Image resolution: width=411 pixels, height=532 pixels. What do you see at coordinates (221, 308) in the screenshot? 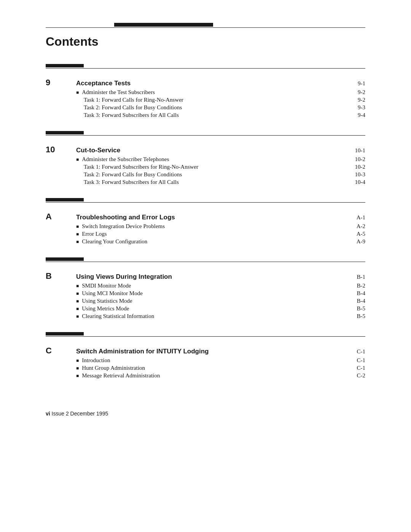
I see `entry-row-3-3: ■Using Metrics ModeB-5` at bounding box center [221, 308].